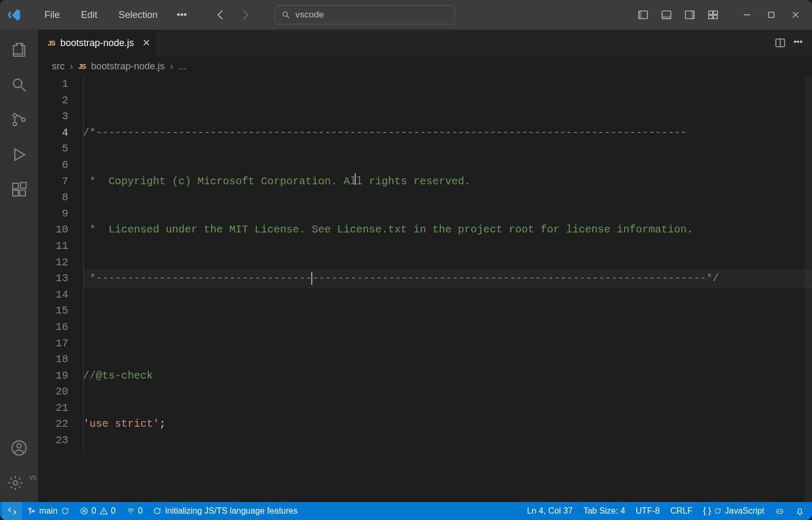 The width and height of the screenshot is (812, 520). What do you see at coordinates (53, 214) in the screenshot?
I see `line-number: 9` at bounding box center [53, 214].